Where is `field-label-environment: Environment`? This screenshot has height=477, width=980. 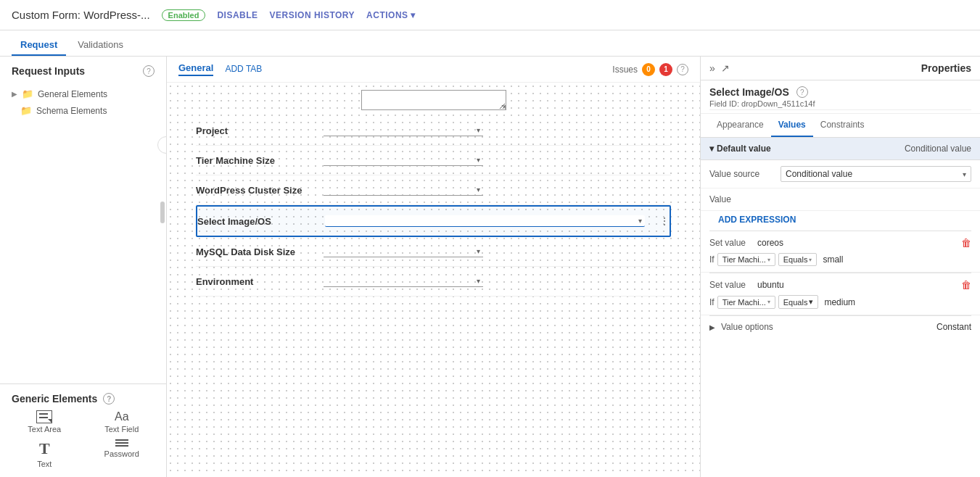
field-label-environment: Environment is located at coordinates (254, 281).